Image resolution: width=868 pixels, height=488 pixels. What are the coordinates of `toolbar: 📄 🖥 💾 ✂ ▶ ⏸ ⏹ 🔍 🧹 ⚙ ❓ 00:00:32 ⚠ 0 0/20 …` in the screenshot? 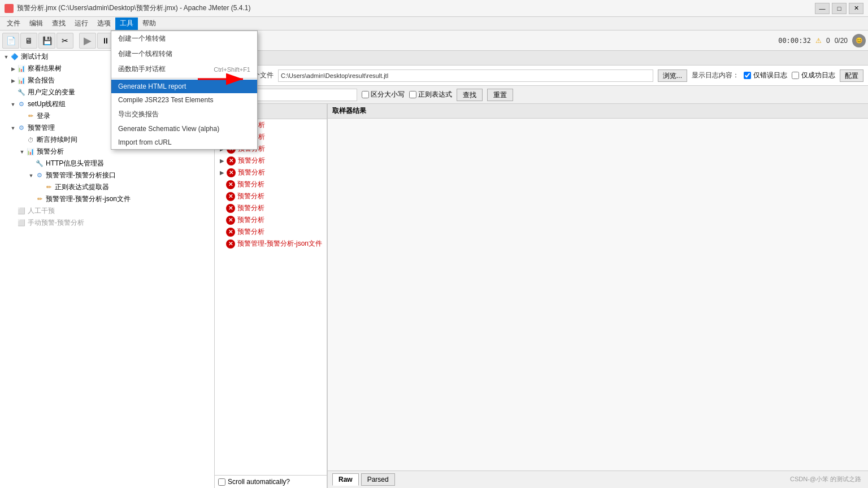 It's located at (434, 41).